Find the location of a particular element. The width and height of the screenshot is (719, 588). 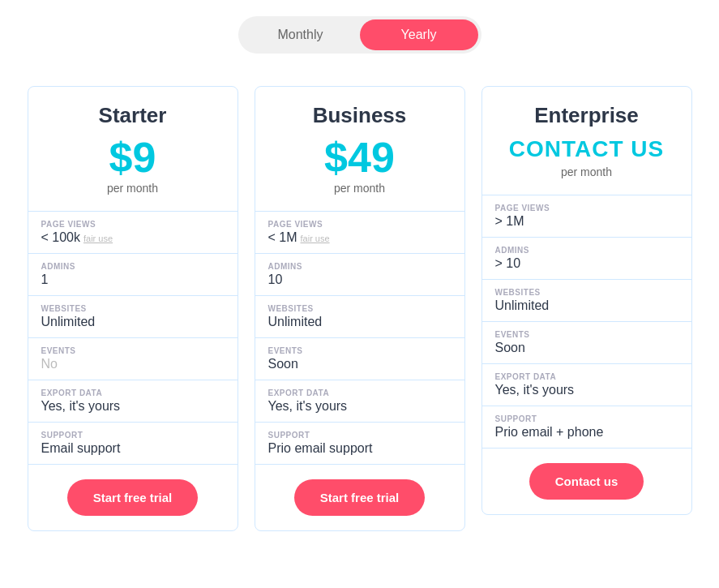

row-value-enterprise-5: Prio email + phone is located at coordinates (550, 432).